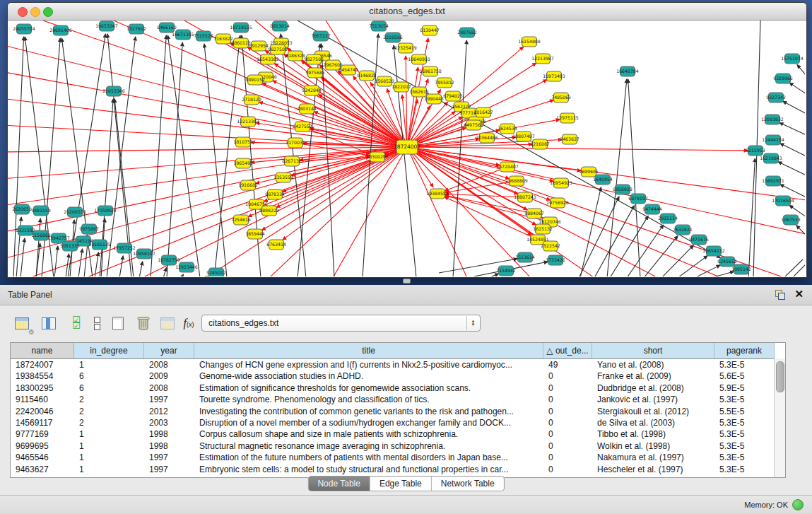 The width and height of the screenshot is (812, 514). I want to click on graph-node: 5975685, so click(315, 73).